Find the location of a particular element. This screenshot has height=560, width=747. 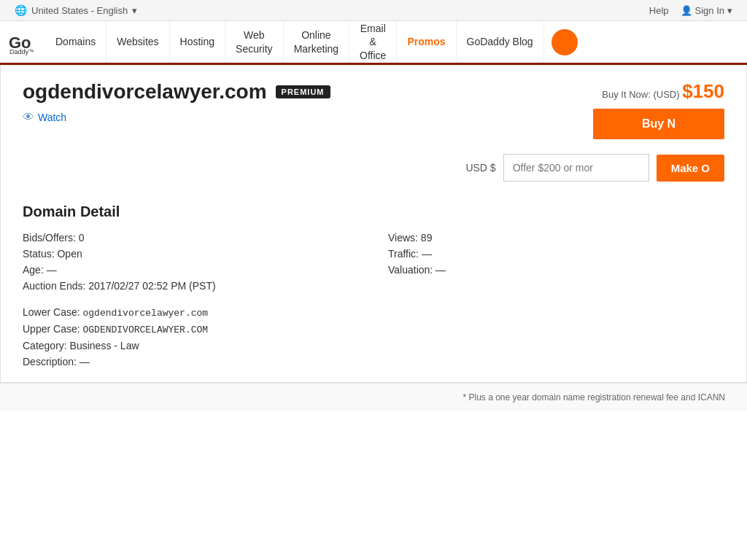

help-link: Help is located at coordinates (659, 10).